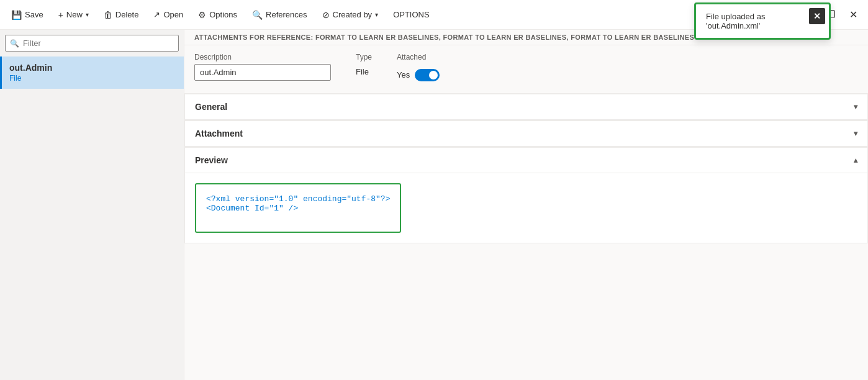 The height and width of the screenshot is (380, 868). What do you see at coordinates (61, 15) in the screenshot?
I see `new-icon: +` at bounding box center [61, 15].